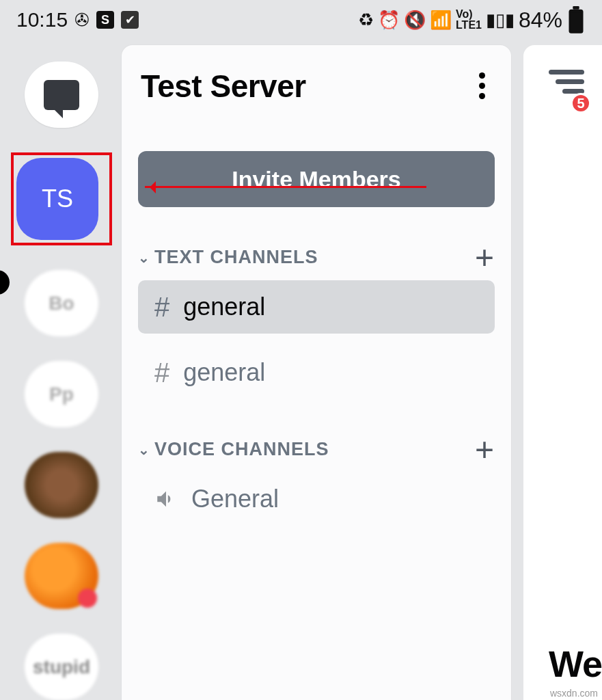 The width and height of the screenshot is (602, 700). I want to click on direct-messages-button, so click(61, 94).